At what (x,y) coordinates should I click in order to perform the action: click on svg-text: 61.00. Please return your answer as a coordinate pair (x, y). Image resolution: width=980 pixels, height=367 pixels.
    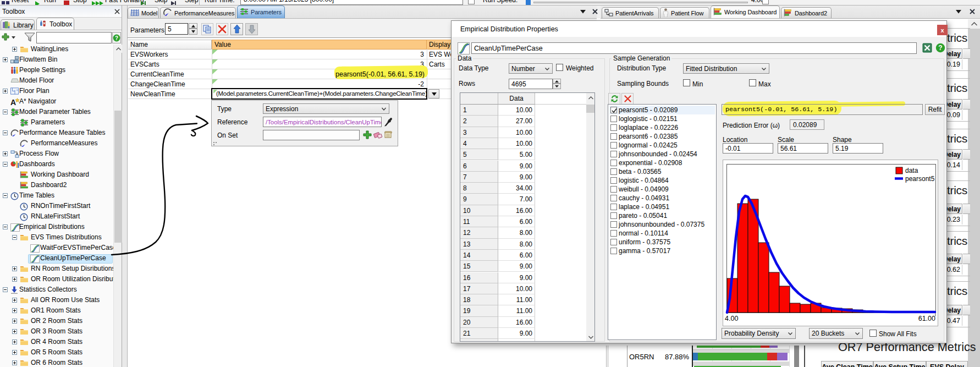
    Looking at the image, I should click on (927, 319).